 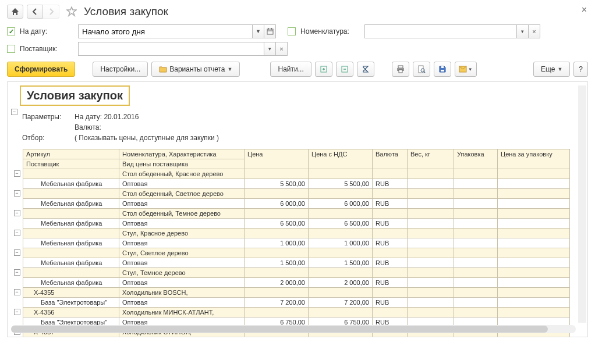 What do you see at coordinates (442, 69) in the screenshot?
I see `diskette-icon` at bounding box center [442, 69].